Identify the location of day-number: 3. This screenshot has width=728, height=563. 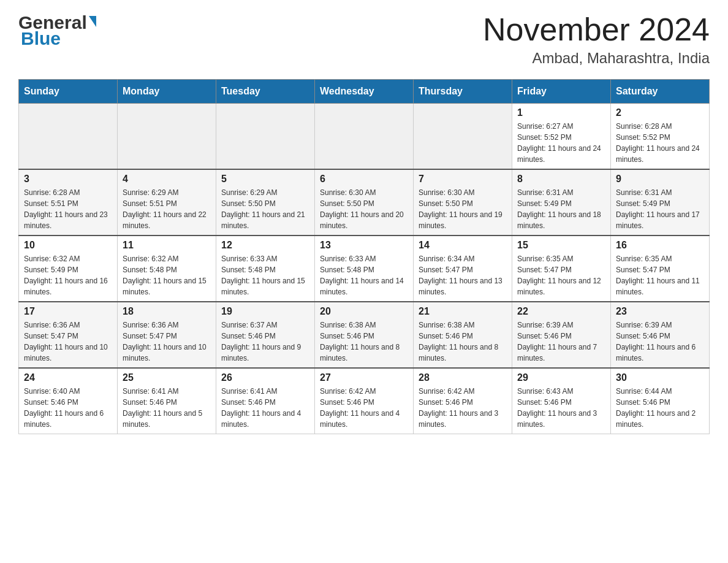
(68, 179).